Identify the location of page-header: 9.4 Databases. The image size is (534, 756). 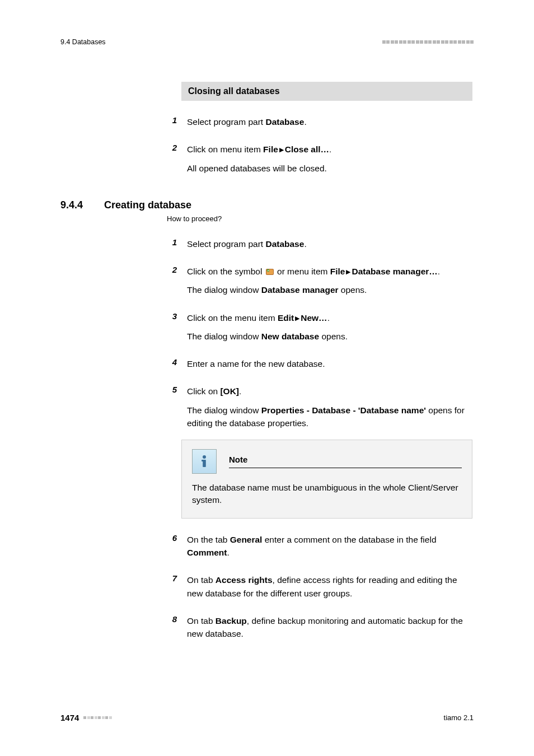
(267, 42).